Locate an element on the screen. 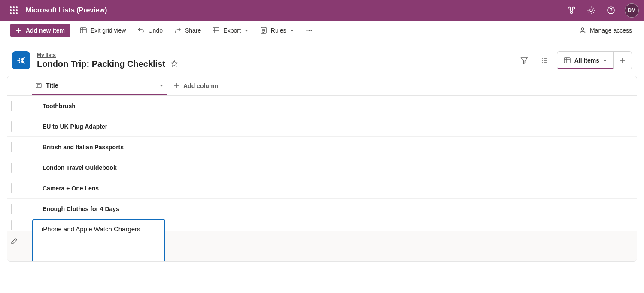  text-column-icon is located at coordinates (39, 85).